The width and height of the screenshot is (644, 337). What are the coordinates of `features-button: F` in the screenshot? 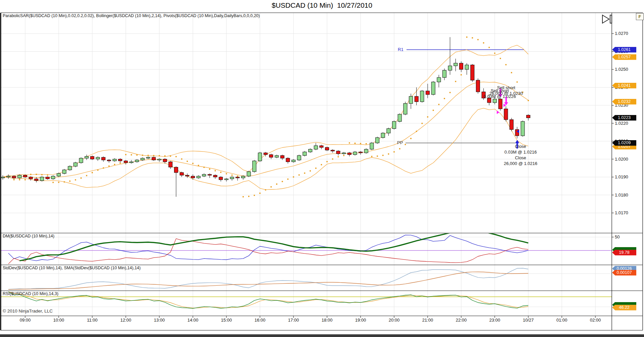 It's located at (640, 17).